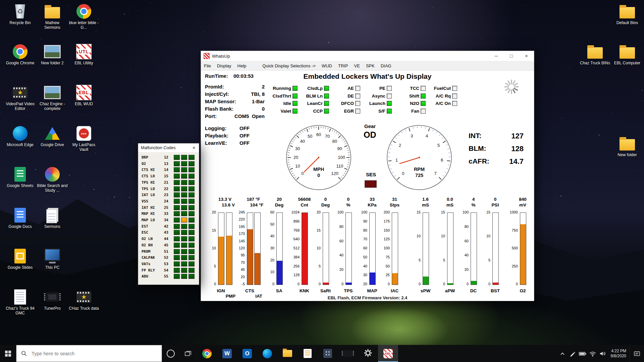 This screenshot has height=362, width=644. Describe the element at coordinates (370, 66) in the screenshot. I see `menu-spk: SPK` at that location.